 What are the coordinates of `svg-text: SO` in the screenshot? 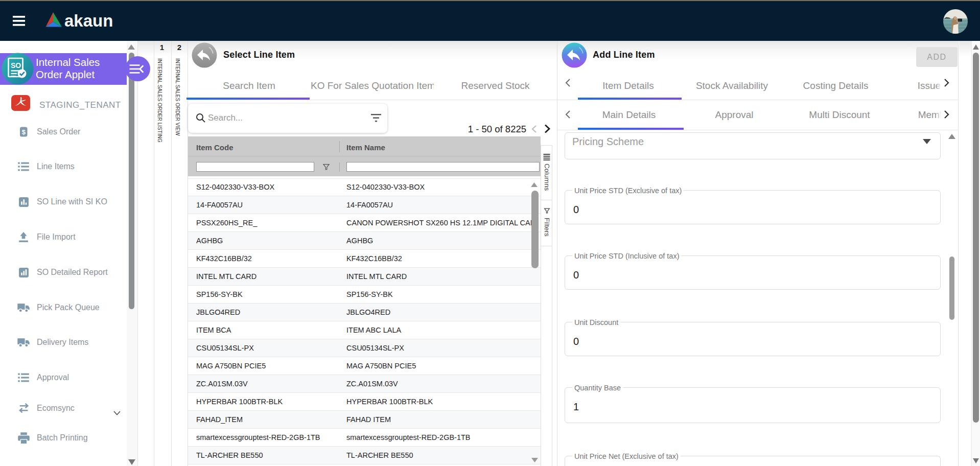 It's located at (16, 65).